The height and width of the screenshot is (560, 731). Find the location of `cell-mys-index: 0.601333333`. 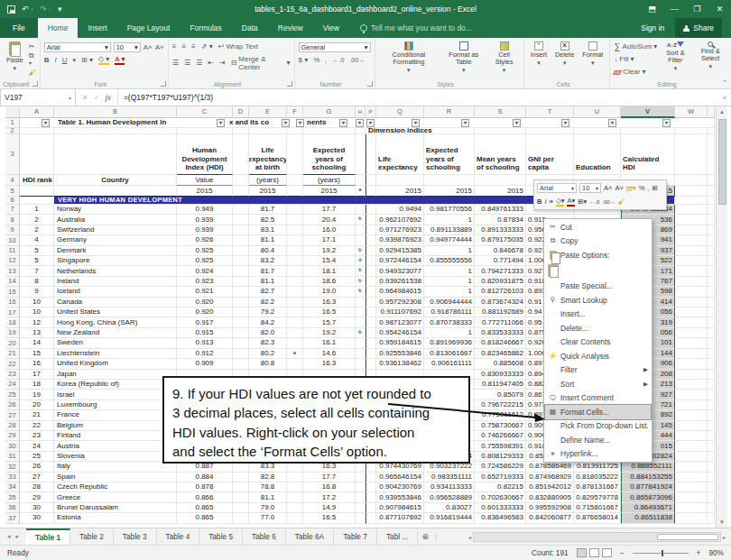

cell-mys-index: 0.601333333 is located at coordinates (500, 509).